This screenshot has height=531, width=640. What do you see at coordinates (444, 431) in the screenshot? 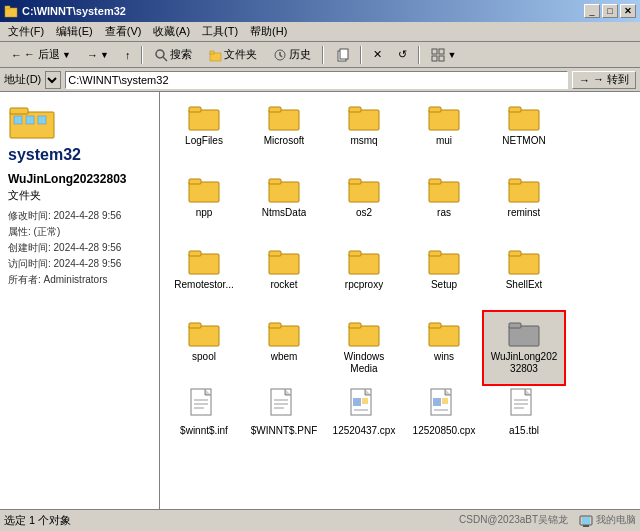
I see `file-label: 12520850.cpx` at bounding box center [444, 431].